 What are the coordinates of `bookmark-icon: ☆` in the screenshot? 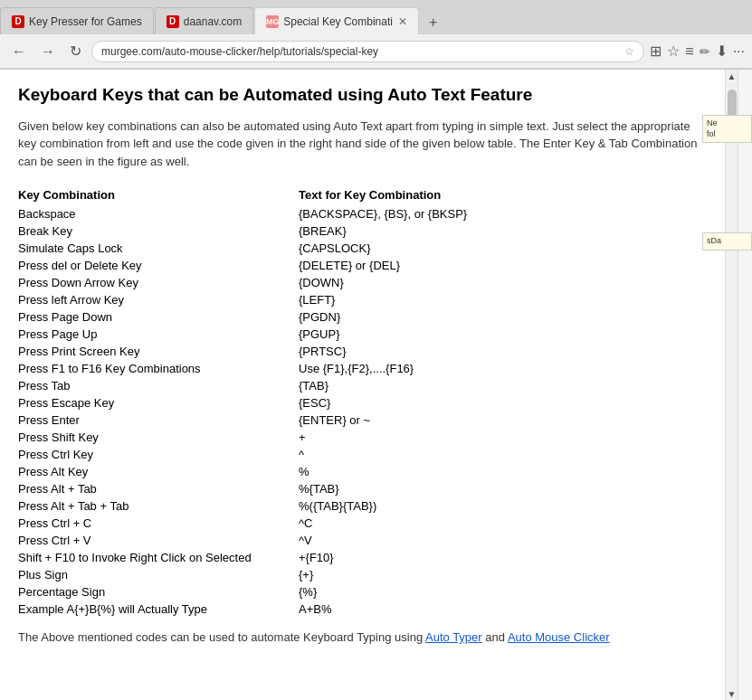 It's located at (630, 52).